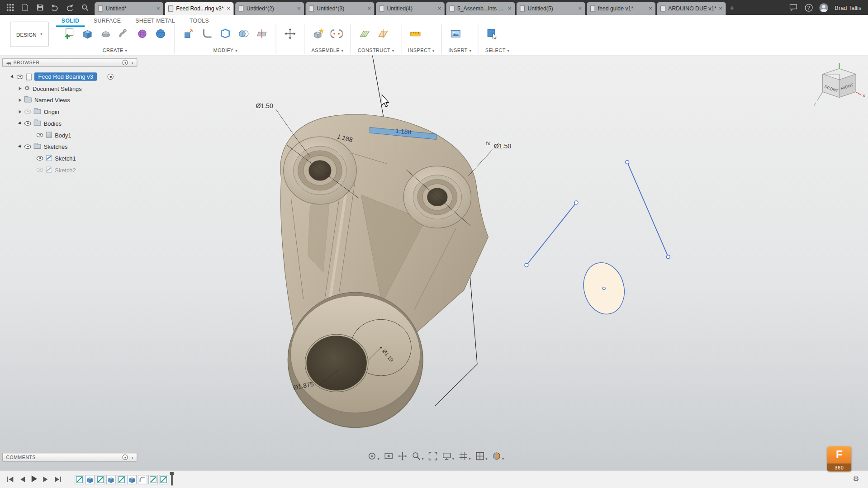 The width and height of the screenshot is (868, 488). I want to click on create-sketch-icon, so click(69, 34).